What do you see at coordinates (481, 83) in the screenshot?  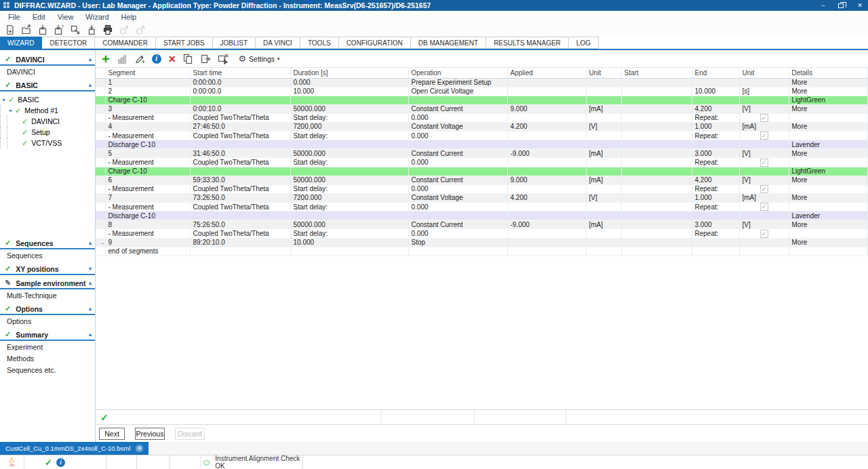 I see `segment-row: 10:00:00.00.000Prepare Experiment SetupM…` at bounding box center [481, 83].